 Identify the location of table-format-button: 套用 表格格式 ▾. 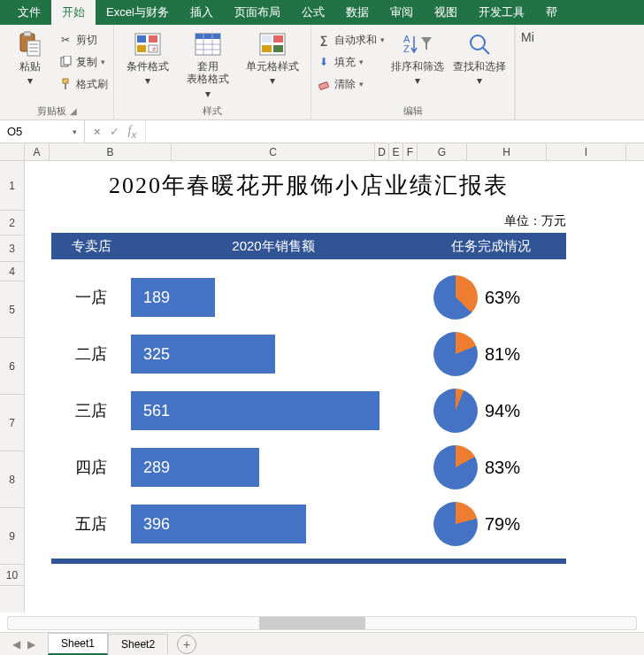
(208, 66).